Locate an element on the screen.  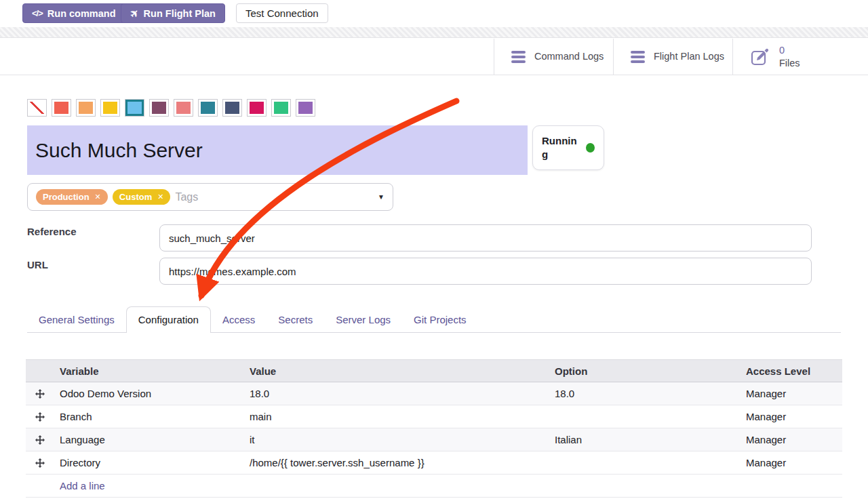
files-button: 0 Files is located at coordinates (800, 57).